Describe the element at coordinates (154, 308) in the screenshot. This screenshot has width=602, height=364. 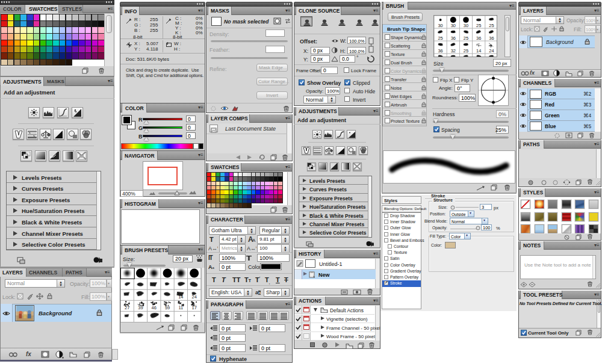
I see `svg-text: 46` at that location.